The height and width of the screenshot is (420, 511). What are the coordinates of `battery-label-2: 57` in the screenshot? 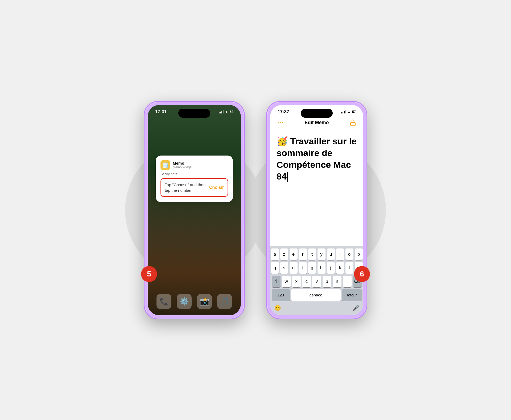 It's located at (354, 112).